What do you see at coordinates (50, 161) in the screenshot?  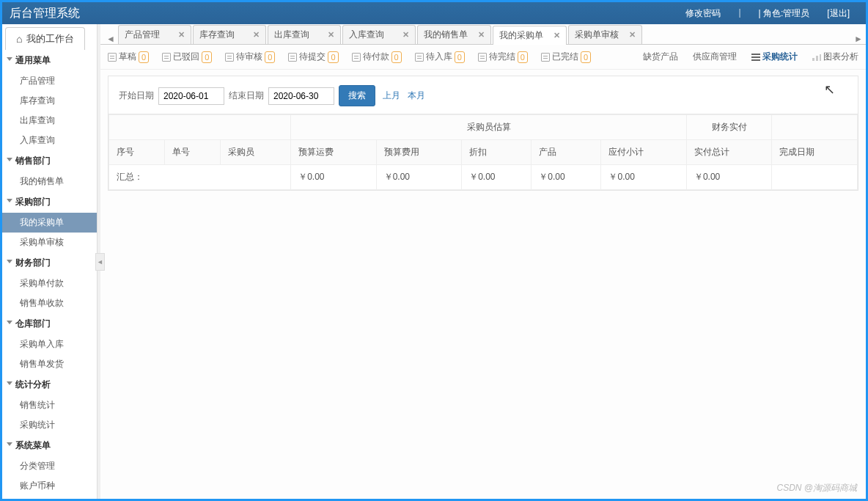 I see `nav-group-head: 销售部门` at bounding box center [50, 161].